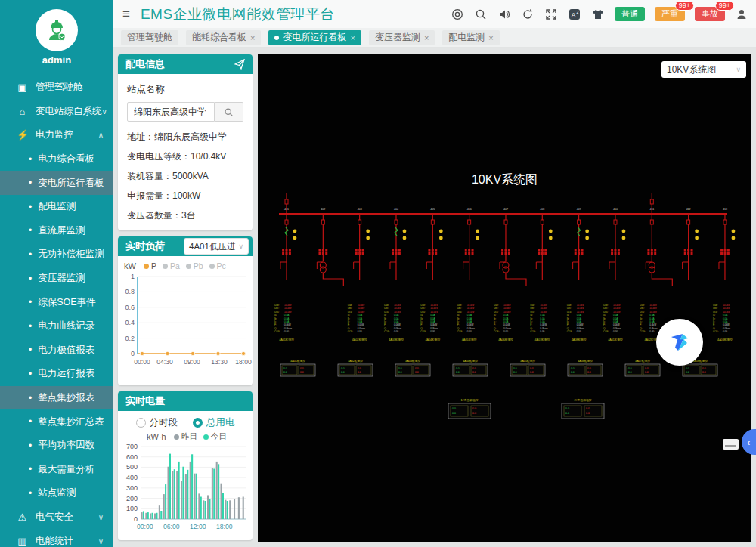  Describe the element at coordinates (57, 60) in the screenshot. I see `user-name: admin` at that location.